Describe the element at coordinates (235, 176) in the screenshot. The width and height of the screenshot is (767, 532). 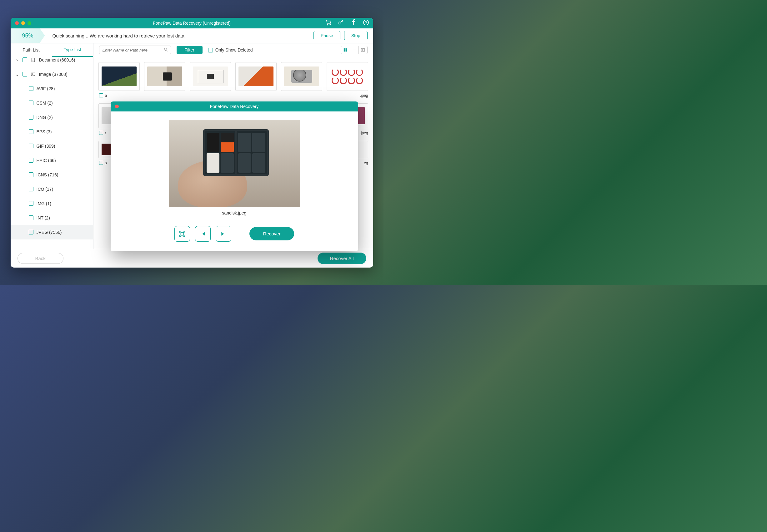
I see `preview-window: FonePaw Data Recovery sandisk.jpeg Recov…` at that location.